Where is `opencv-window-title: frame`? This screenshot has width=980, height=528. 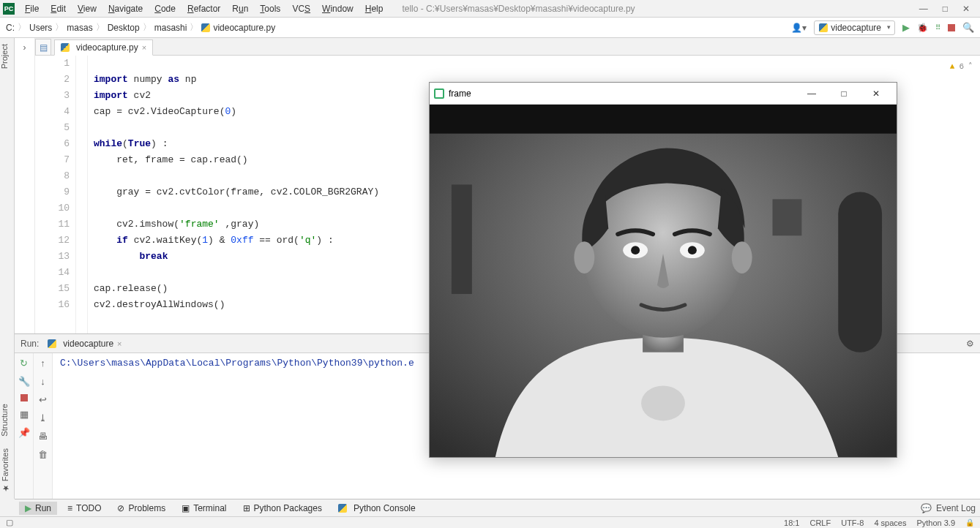 opencv-window-title: frame is located at coordinates (460, 94).